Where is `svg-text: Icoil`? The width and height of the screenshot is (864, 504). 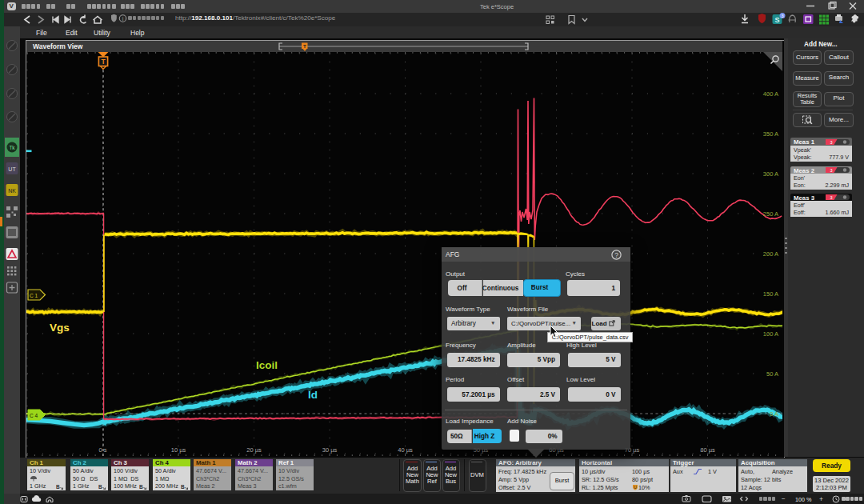 svg-text: Icoil is located at coordinates (267, 365).